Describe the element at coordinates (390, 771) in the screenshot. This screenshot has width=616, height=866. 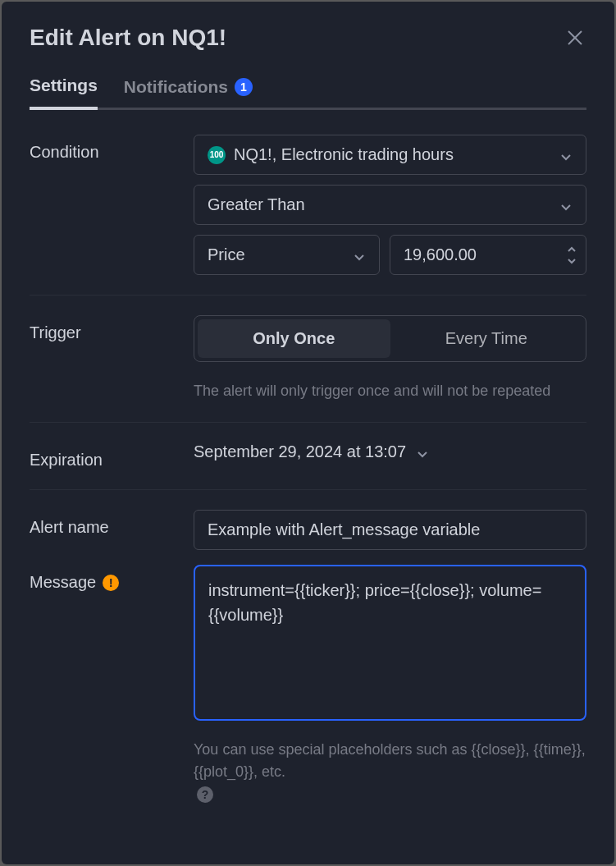
I see `message-helper: You can use special placeholders such as…` at that location.